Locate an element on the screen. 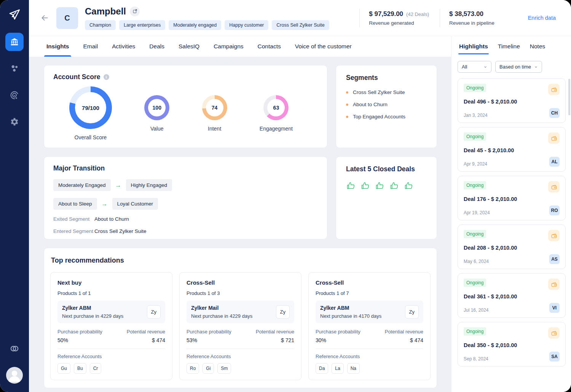 This screenshot has height=392, width=571. engagement-score: 63 is located at coordinates (276, 108).